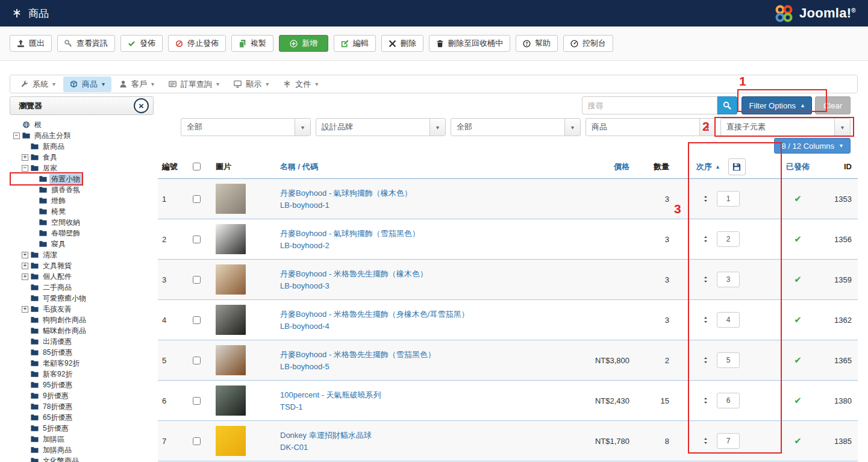 Image resolution: width=868 pixels, height=462 pixels. What do you see at coordinates (52, 136) in the screenshot?
I see `category-label: 商品主分類` at bounding box center [52, 136].